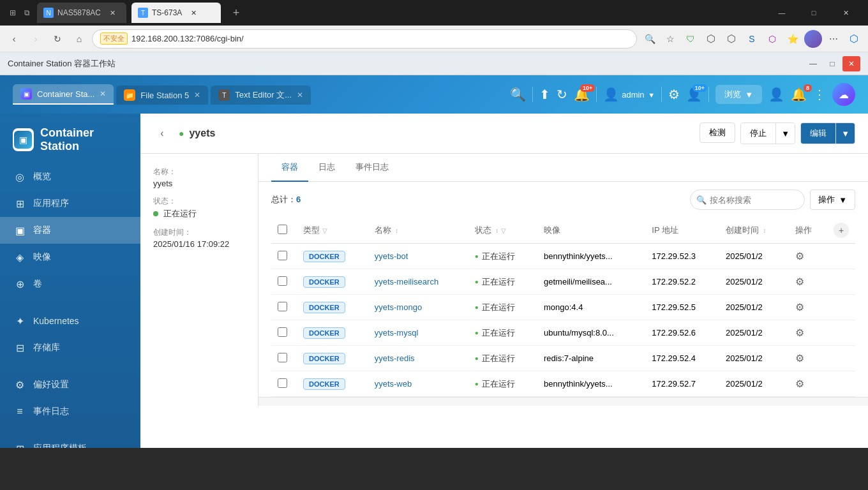 The height and width of the screenshot is (490, 868). I want to click on status-sort-icon: ↕, so click(497, 231).